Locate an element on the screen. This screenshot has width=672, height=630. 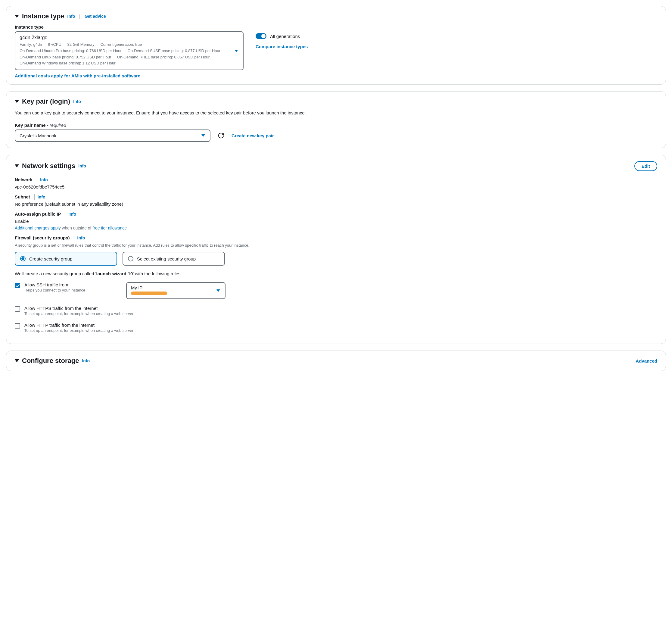
storage-info-link: Info is located at coordinates (86, 361).